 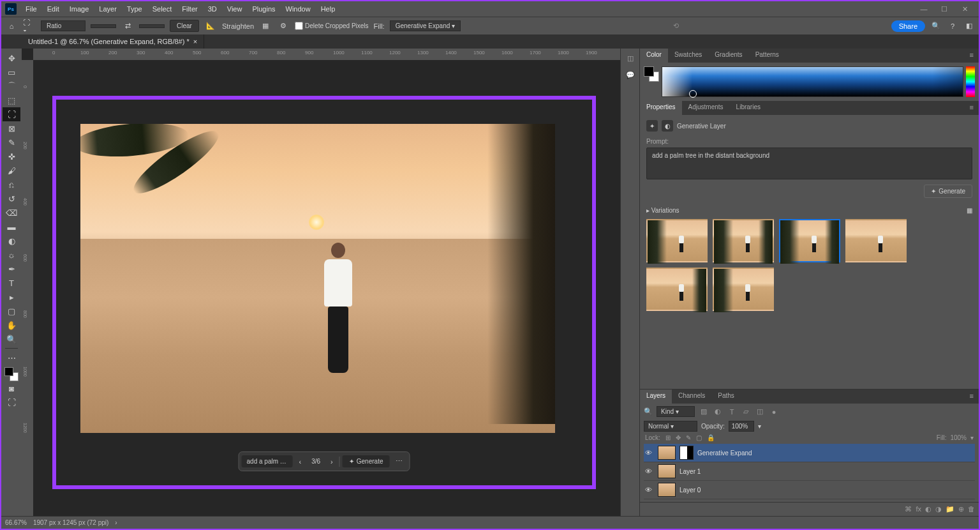 What do you see at coordinates (108, 9) in the screenshot?
I see `menu-layer: Layer` at bounding box center [108, 9].